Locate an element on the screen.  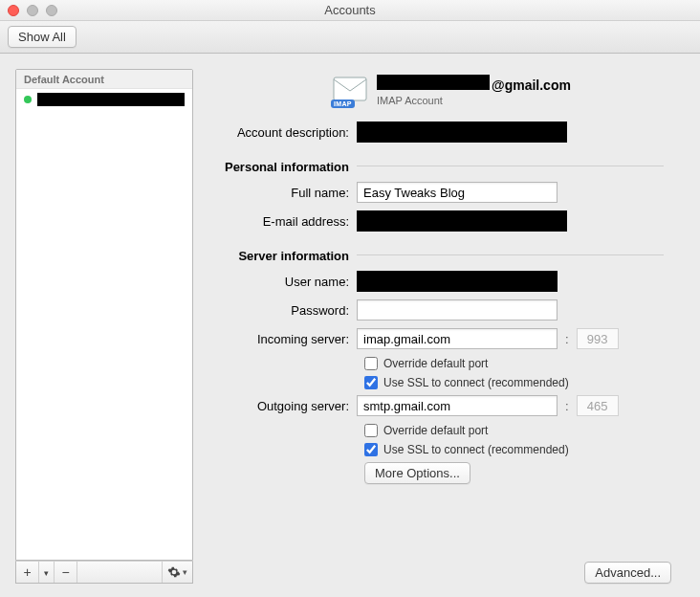
plus-icon: + is located at coordinates (27, 572).